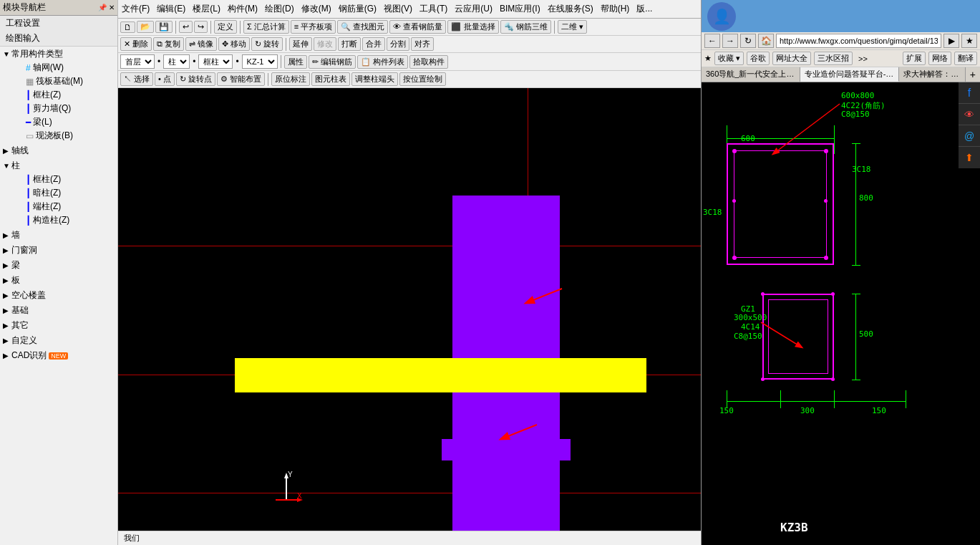 This screenshot has height=545, width=980. Describe the element at coordinates (165, 79) in the screenshot. I see `tb-point: • 点` at that location.